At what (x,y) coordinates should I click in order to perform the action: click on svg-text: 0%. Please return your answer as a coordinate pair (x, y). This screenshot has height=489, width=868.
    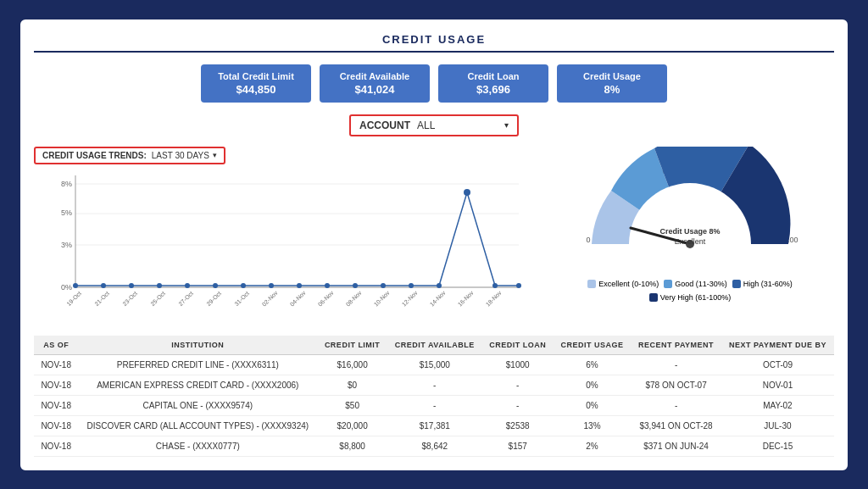
    Looking at the image, I should click on (66, 287).